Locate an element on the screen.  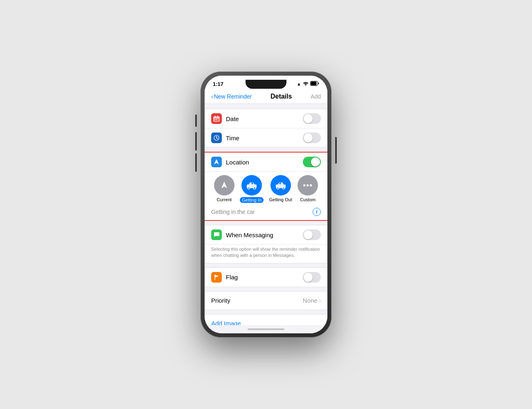
messaging-toggle is located at coordinates (312, 235).